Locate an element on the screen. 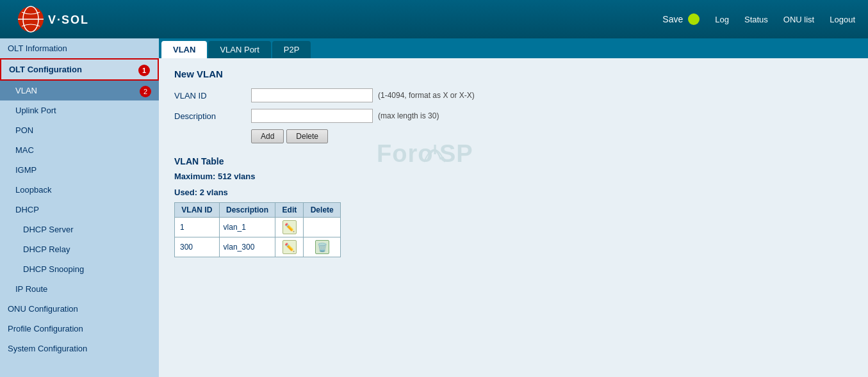  sidebar-item-olt-info: OLT Information is located at coordinates (79, 49).